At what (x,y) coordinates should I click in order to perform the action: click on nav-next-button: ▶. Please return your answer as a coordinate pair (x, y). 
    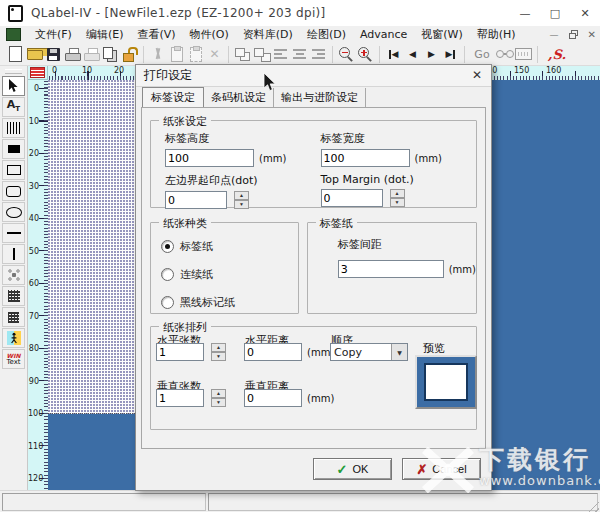
    Looking at the image, I should click on (432, 54).